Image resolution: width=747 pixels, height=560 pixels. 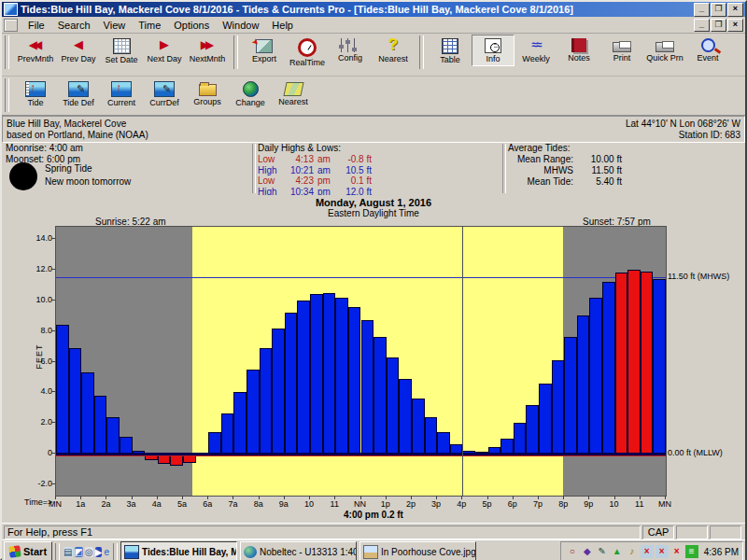 I want to click on outlook-icon: ◩, so click(x=78, y=553).